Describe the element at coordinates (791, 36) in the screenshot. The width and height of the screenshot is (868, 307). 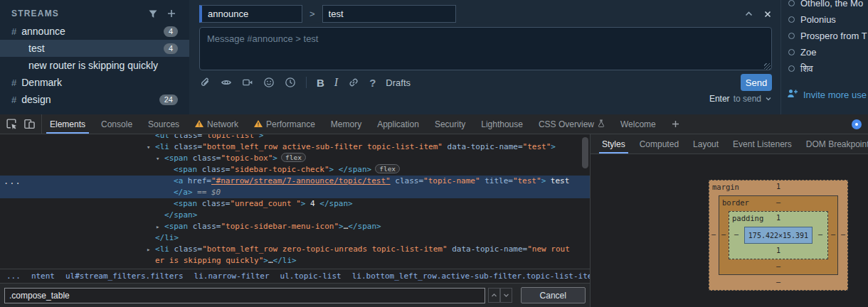
I see `presence-circle-icon` at that location.